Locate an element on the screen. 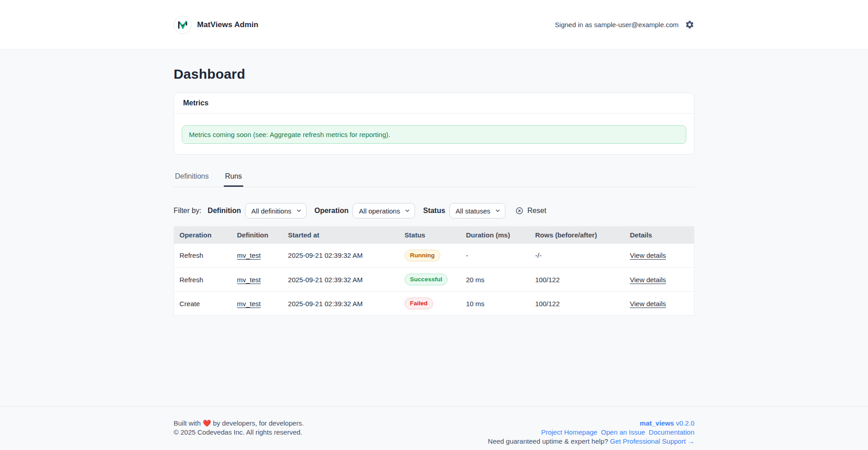 The image size is (868, 450). cell-status: Failed is located at coordinates (430, 304).